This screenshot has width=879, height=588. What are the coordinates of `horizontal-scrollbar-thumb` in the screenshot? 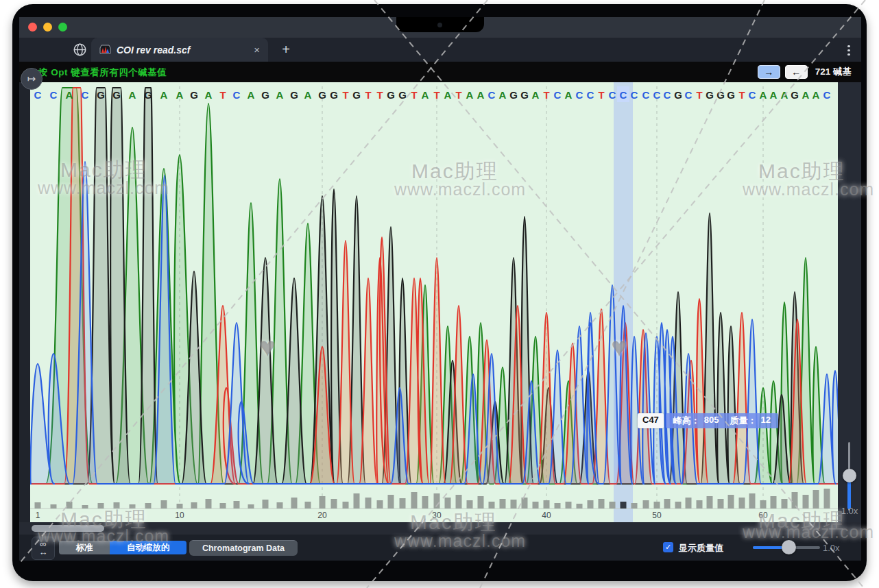 It's located at (68, 528).